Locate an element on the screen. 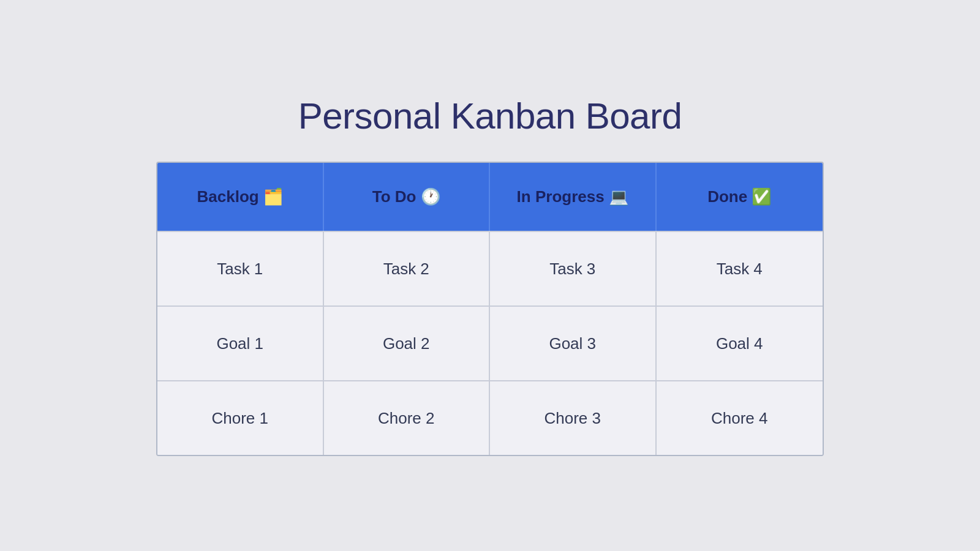 This screenshot has height=551, width=980. cell-task-3: Task 3 is located at coordinates (573, 269).